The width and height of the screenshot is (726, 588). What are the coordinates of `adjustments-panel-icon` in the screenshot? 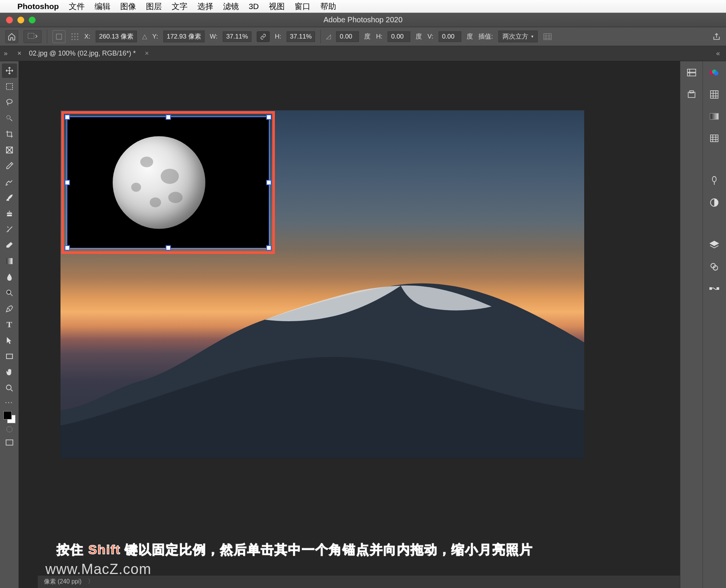 It's located at (714, 203).